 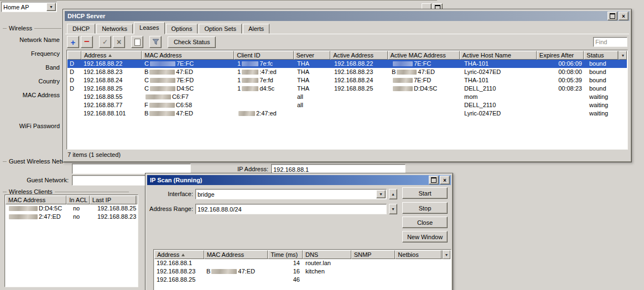 I want to click on lease-row: D 192.168.88.23 B47:ED 1:47:ed THA 192.1…, so click(x=347, y=72).